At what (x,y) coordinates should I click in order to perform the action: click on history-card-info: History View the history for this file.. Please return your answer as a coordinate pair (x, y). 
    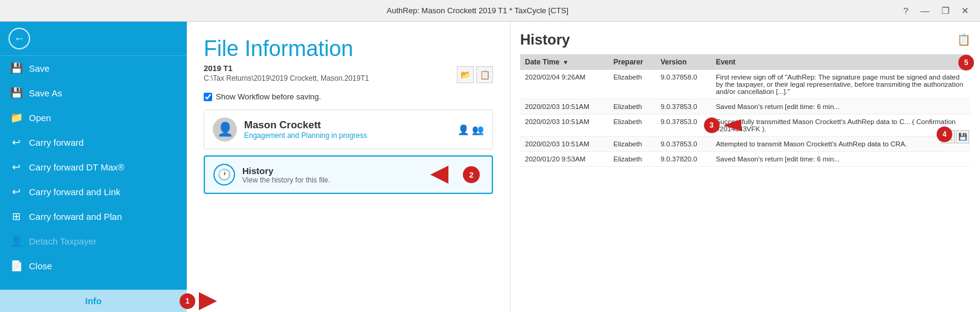
    Looking at the image, I should click on (286, 175).